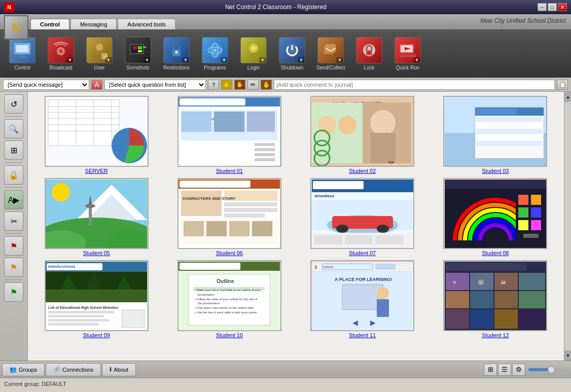 The width and height of the screenshot is (571, 392). Describe the element at coordinates (229, 217) in the screenshot. I see `list-item: CHARACTERS AND STORY Student 06` at that location.